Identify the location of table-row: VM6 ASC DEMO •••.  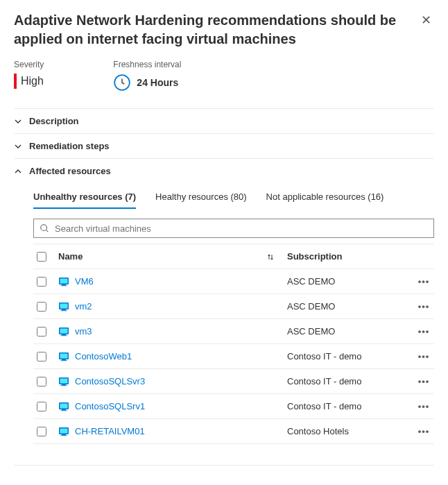
(234, 282).